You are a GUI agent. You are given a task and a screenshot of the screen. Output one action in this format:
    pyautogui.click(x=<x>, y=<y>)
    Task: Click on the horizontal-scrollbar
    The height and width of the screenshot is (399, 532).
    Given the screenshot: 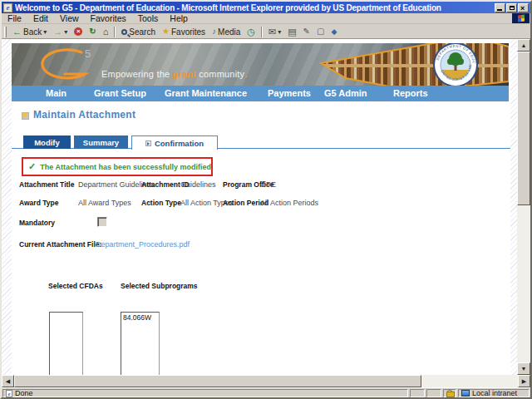 What is the action you would take?
    pyautogui.click(x=266, y=381)
    